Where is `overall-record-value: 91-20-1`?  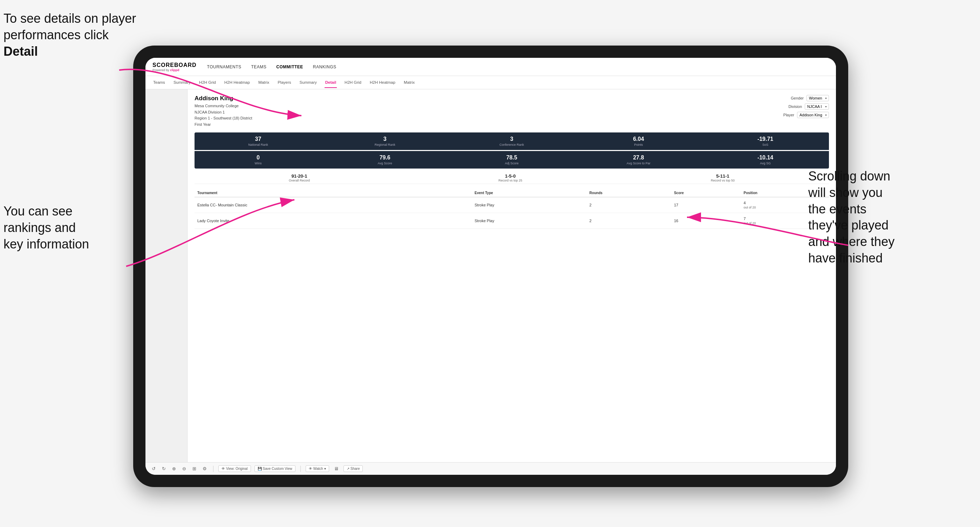 overall-record-value: 91-20-1 is located at coordinates (299, 176).